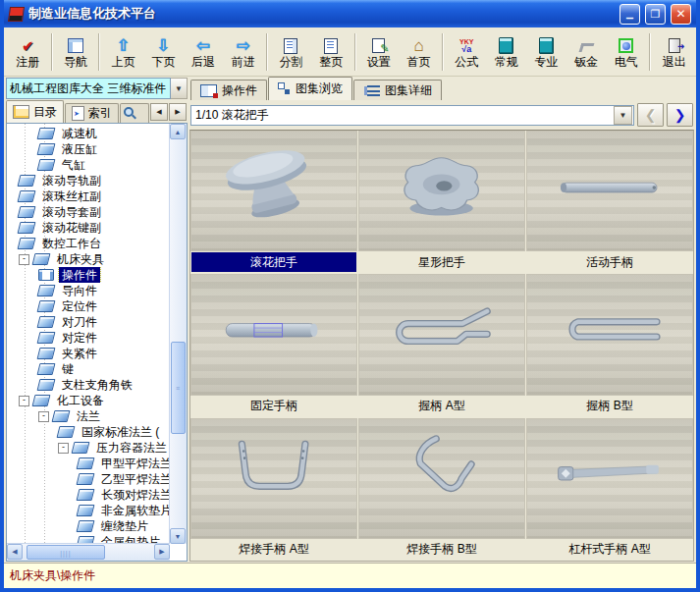  Describe the element at coordinates (442, 550) in the screenshot. I see `item-caption: 焊接手柄 B型` at that location.